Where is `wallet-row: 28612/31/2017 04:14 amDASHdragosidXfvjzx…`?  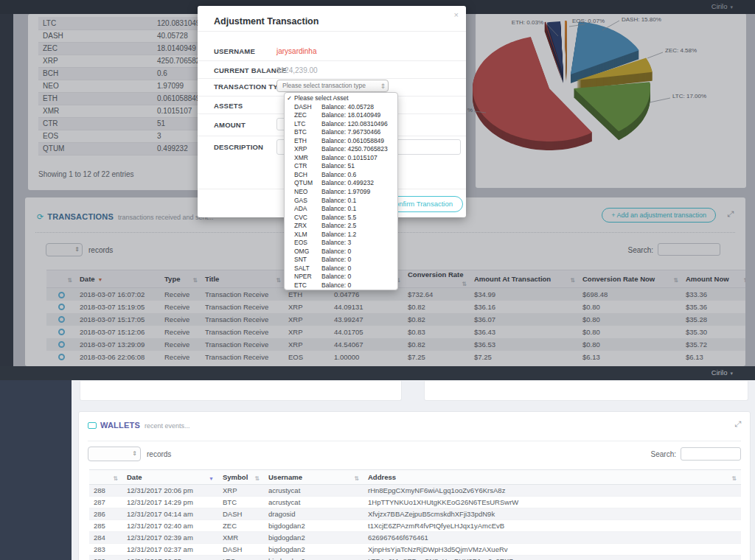 wallet-row: 28612/31/2017 04:14 amDASHdragosidXfvjzx… is located at coordinates (415, 514).